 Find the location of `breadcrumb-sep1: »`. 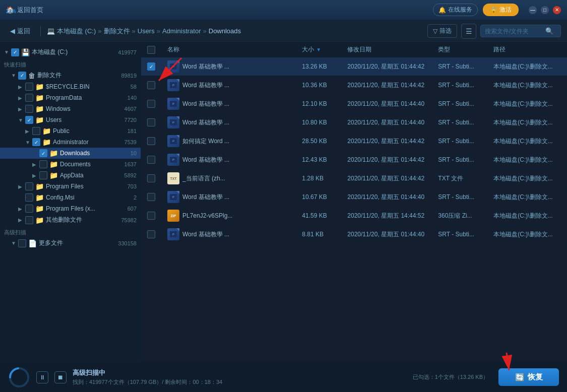

breadcrumb-sep1: » is located at coordinates (100, 31).